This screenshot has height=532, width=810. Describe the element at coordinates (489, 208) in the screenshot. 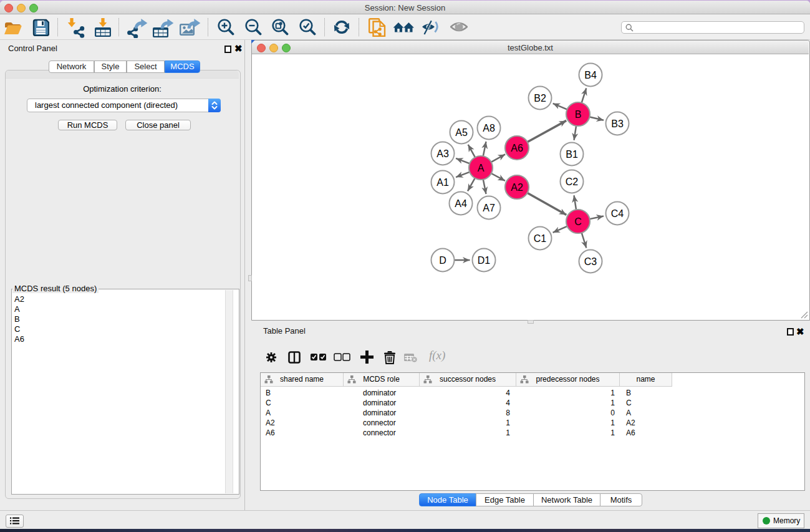

I see `svg-text: A7` at that location.